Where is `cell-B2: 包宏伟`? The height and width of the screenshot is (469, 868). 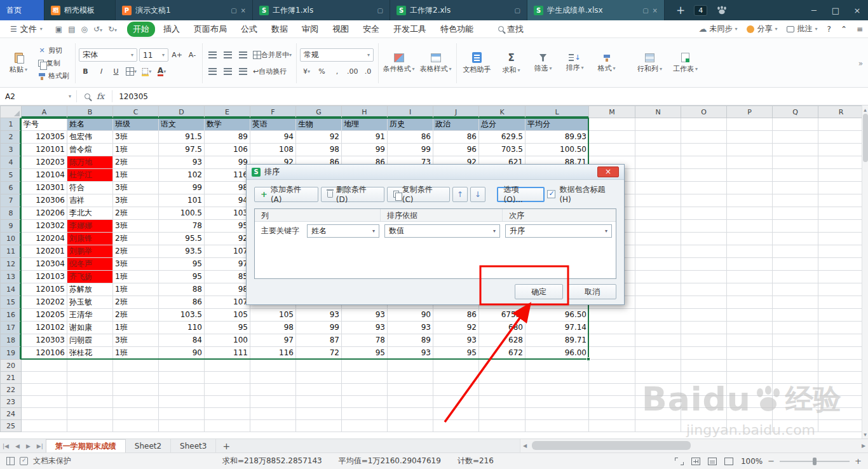 cell-B2: 包宏伟 is located at coordinates (90, 137).